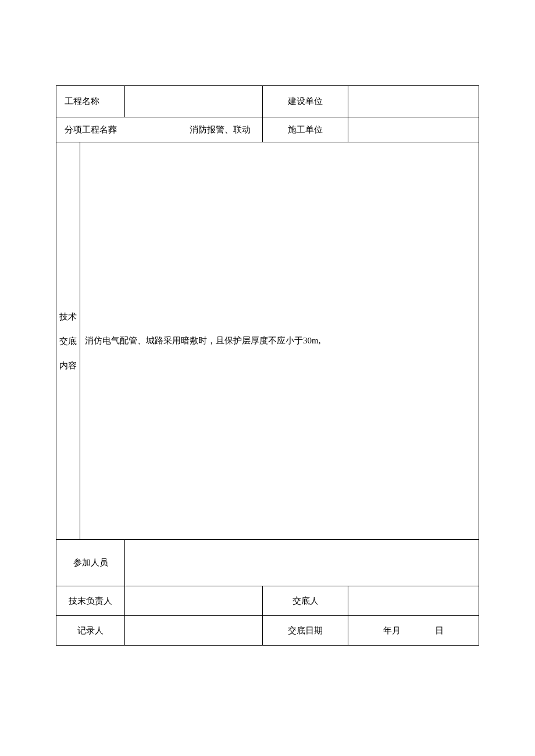 This screenshot has width=535, height=756. Describe the element at coordinates (268, 102) in the screenshot. I see `row-project-name: 工程名称 建设单位` at that location.